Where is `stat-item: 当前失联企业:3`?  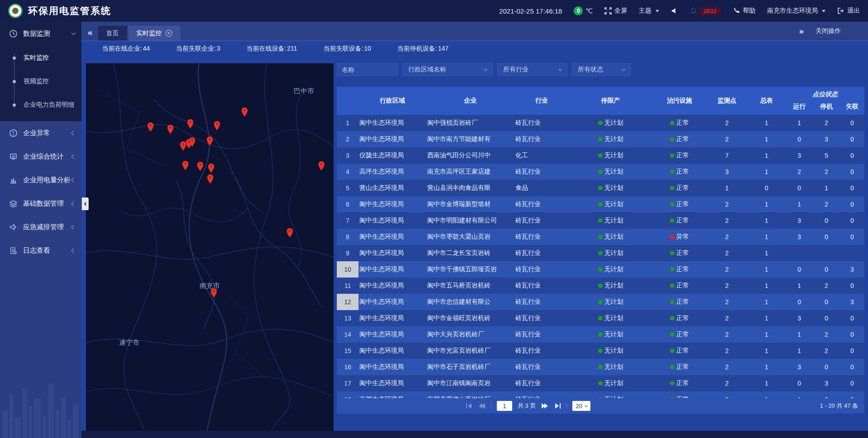 stat-item: 当前失联企业:3 is located at coordinates (198, 49).